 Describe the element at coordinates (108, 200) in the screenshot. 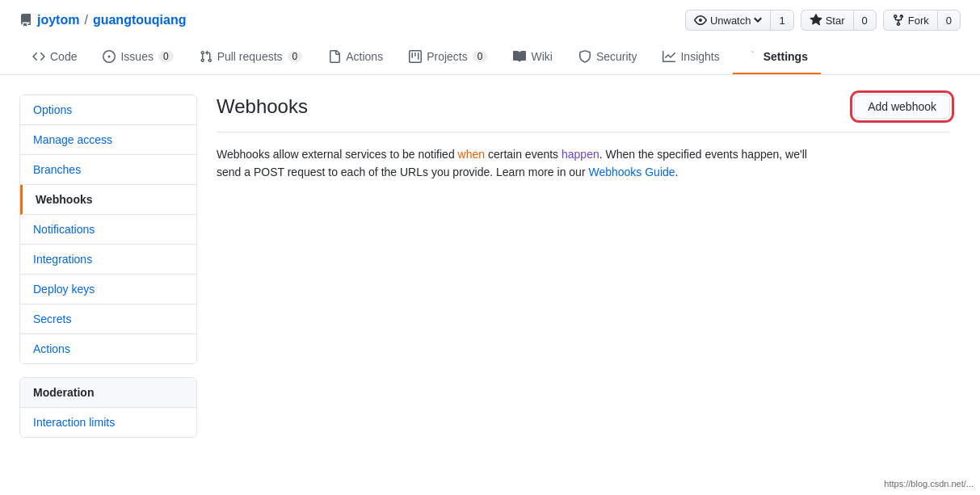

I see `sidebar-item-webhooks: Webhooks` at that location.